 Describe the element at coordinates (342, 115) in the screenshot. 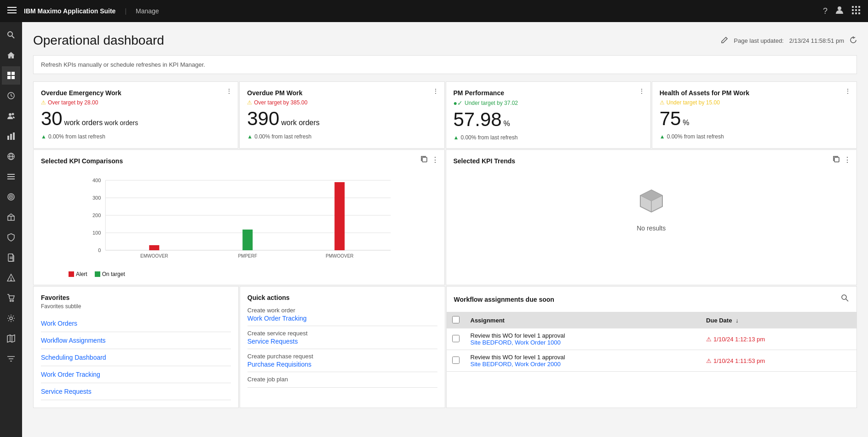

I see `kpi-card-overdue-pm-work: ⋮ Overdue PM Work ⚠ Over target by 385.0…` at that location.